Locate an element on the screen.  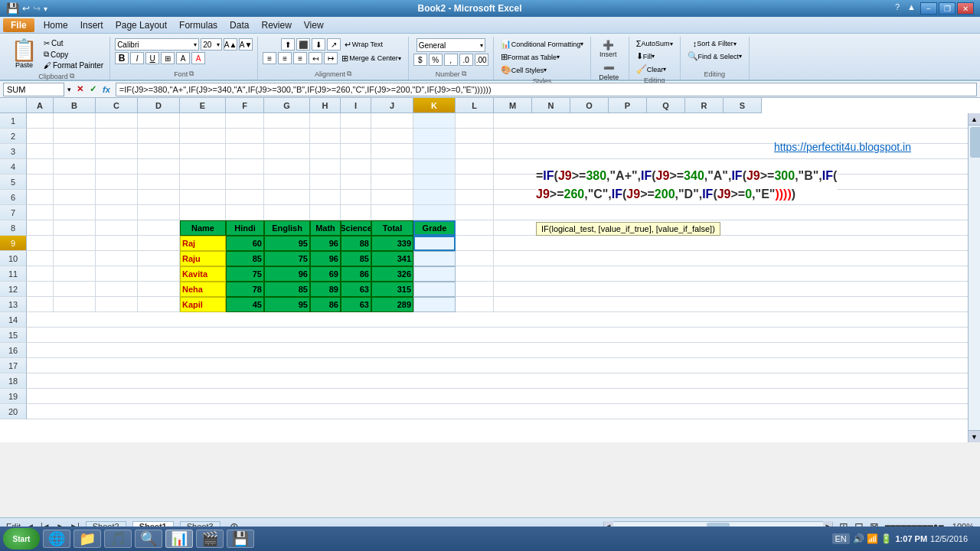
cell-a3 is located at coordinates (40, 152).